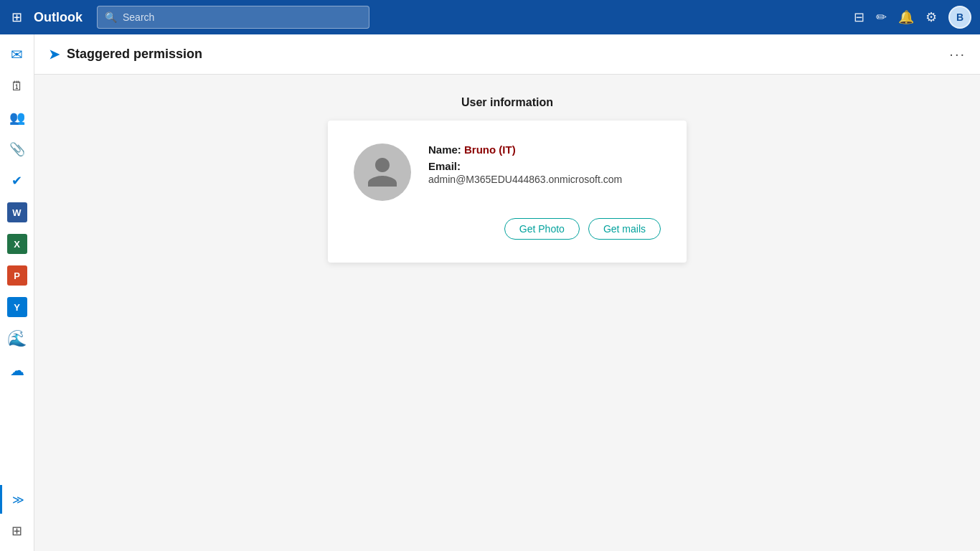  Describe the element at coordinates (17, 339) in the screenshot. I see `edge-app-icon: 🌊` at that location.